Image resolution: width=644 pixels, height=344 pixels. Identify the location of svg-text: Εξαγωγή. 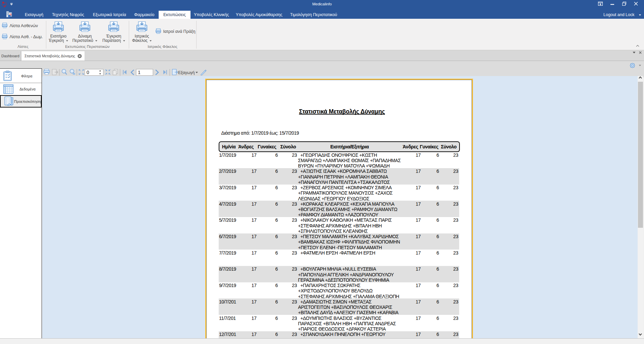
(186, 73).